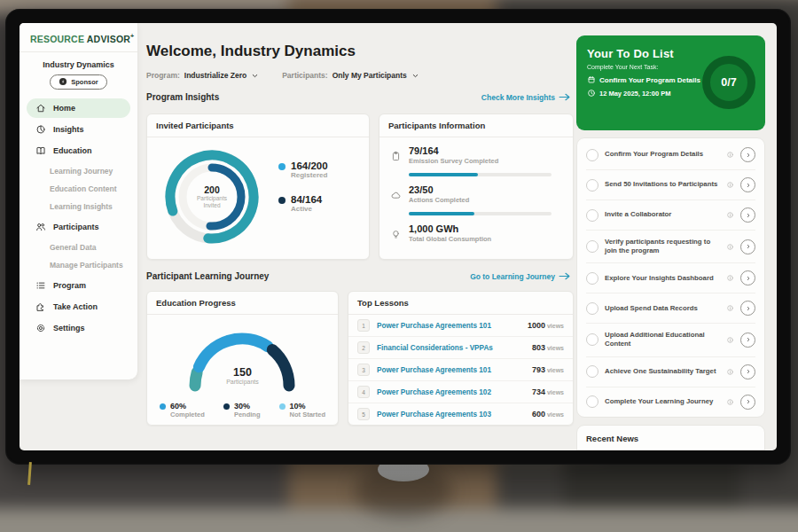 This screenshot has height=532, width=798. Describe the element at coordinates (670, 185) in the screenshot. I see `task-row: Send 50 Invitations to Participants` at that location.